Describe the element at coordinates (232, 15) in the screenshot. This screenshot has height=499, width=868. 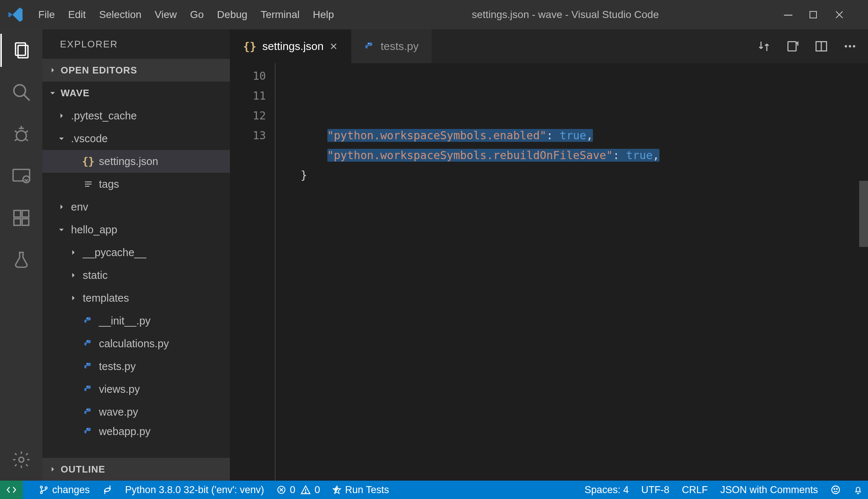
I see `menu-debug: Debug` at that location.